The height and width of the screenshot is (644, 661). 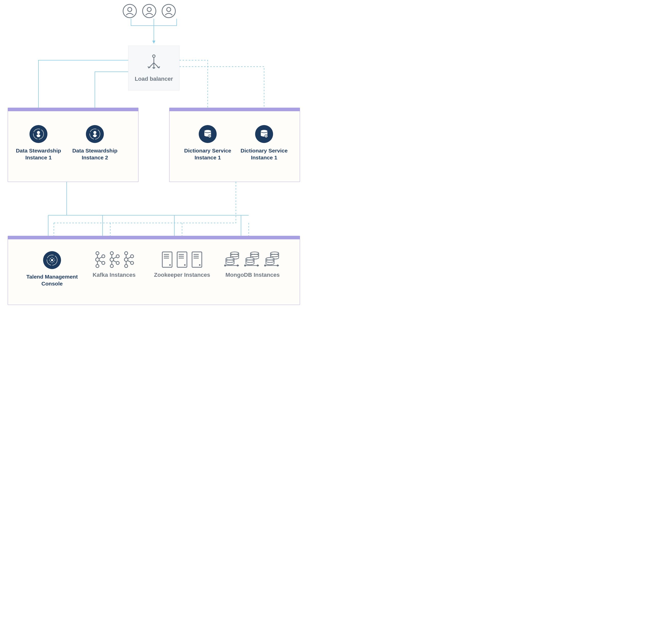 I want to click on data-stewardship-instance-1: Data StewardshipInstance 1, so click(x=39, y=143).